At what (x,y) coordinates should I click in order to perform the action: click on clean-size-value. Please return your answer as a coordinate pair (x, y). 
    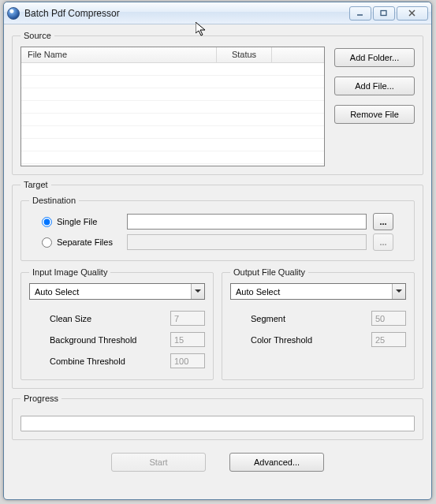
    Looking at the image, I should click on (188, 319).